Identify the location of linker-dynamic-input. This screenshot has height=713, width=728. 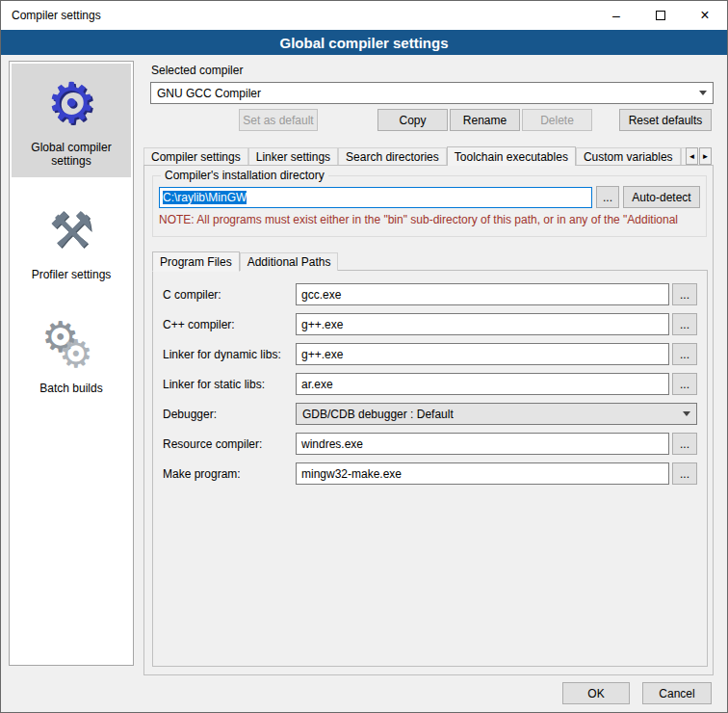
(482, 355).